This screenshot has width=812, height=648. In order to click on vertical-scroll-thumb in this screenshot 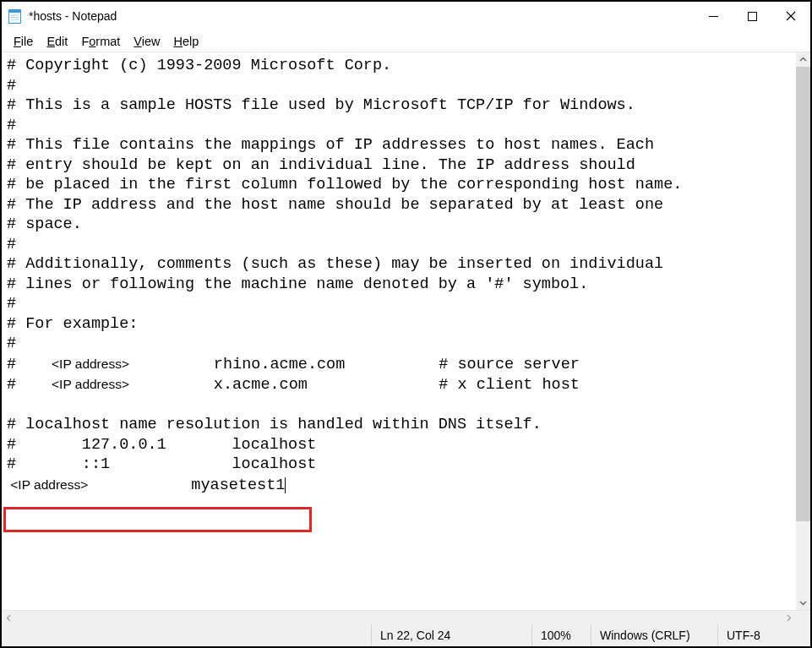, I will do `click(803, 294)`.